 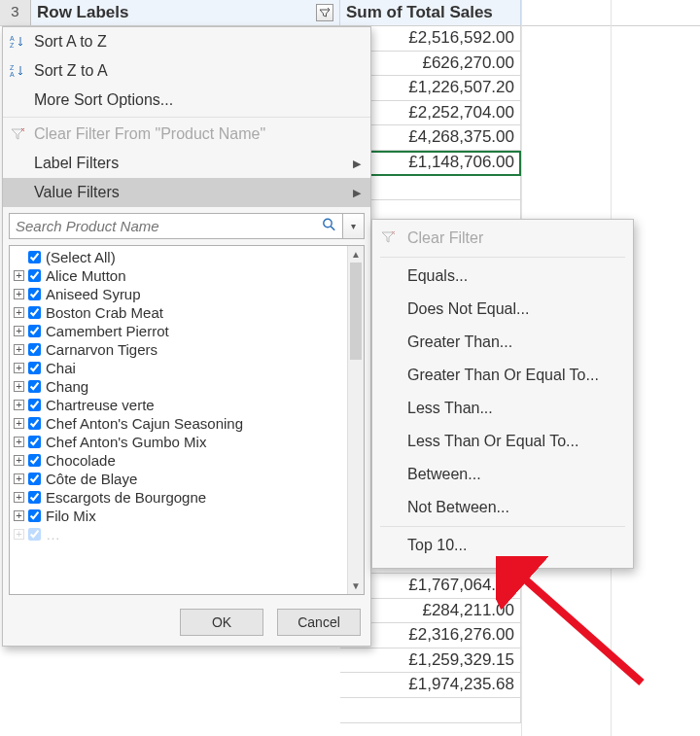 I want to click on value-filters: Value Filters ▶, so click(x=187, y=193).